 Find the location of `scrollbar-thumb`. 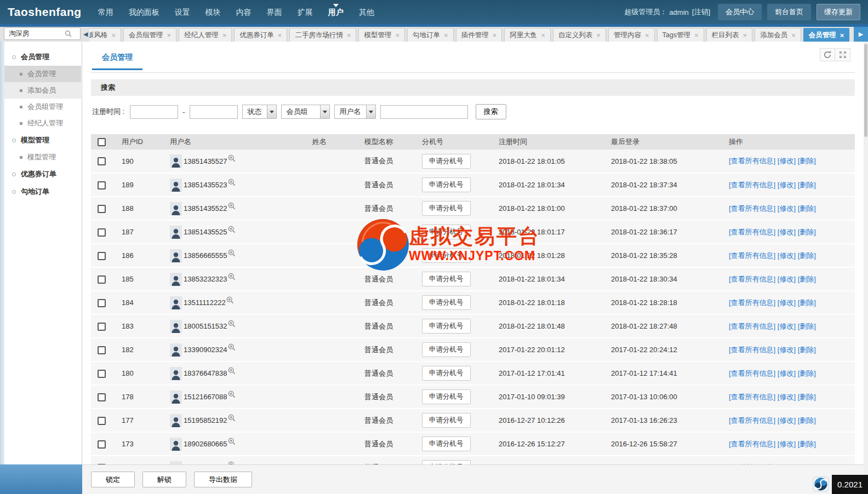

scrollbar-thumb is located at coordinates (866, 90).